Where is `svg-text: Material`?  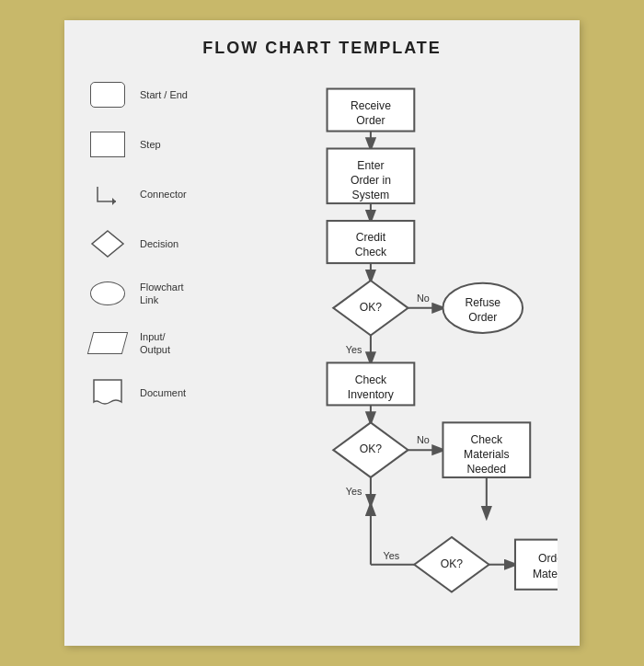
svg-text: Material is located at coordinates (545, 574).